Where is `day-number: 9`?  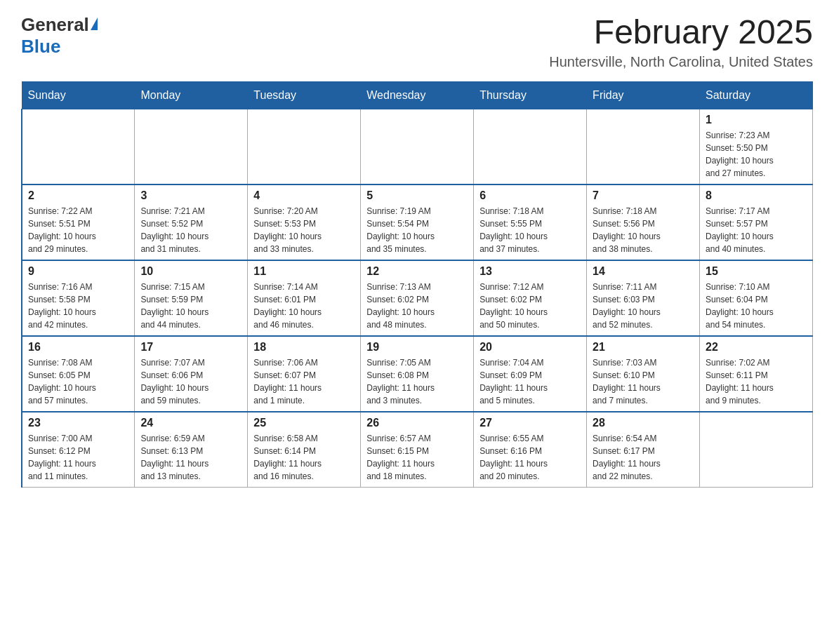
day-number: 9 is located at coordinates (79, 271).